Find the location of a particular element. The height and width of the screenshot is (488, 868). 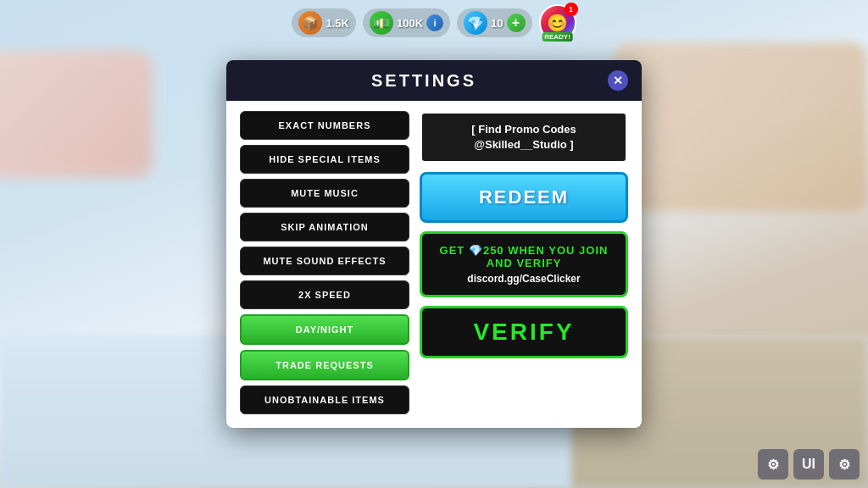

redeem-button: REDEEM is located at coordinates (524, 197).